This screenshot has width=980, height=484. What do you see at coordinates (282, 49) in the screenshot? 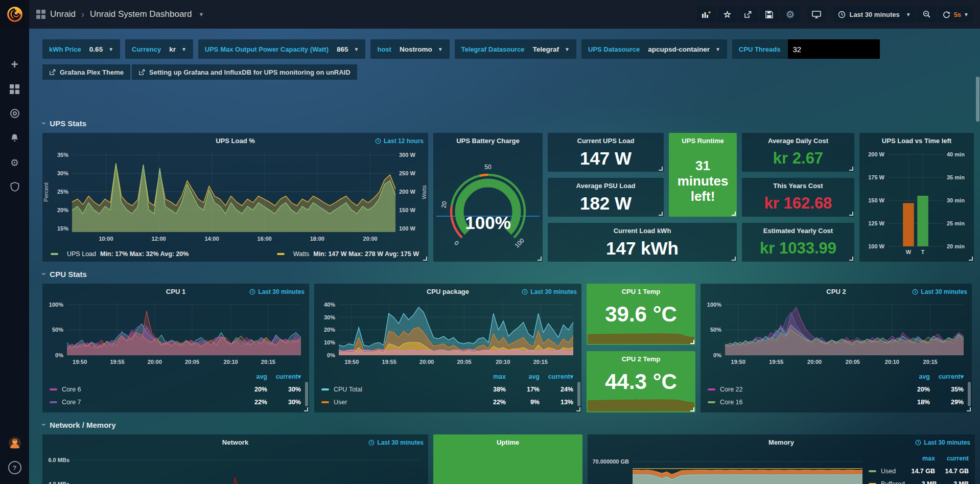
I see `variable-ups-max-output: UPS Max Output Power Capacity (Watt) 865…` at bounding box center [282, 49].